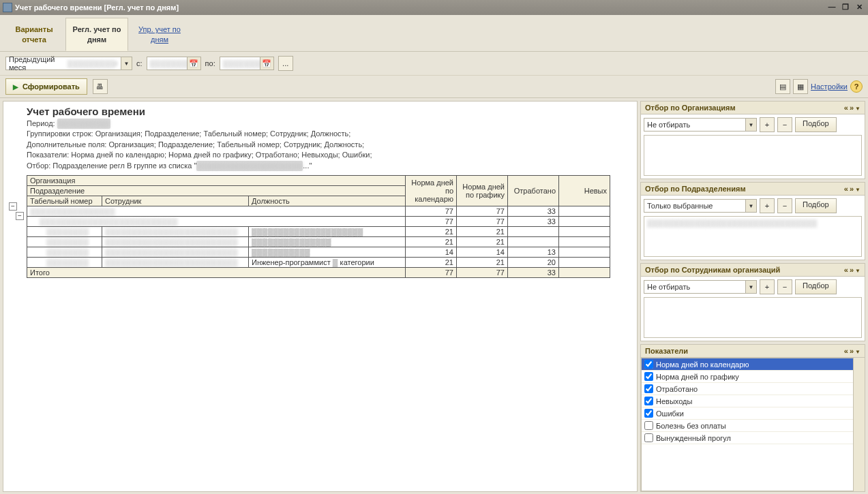 Image resolution: width=868 pixels, height=494 pixels. Describe the element at coordinates (217, 180) in the screenshot. I see `col-org: Организация` at that location.